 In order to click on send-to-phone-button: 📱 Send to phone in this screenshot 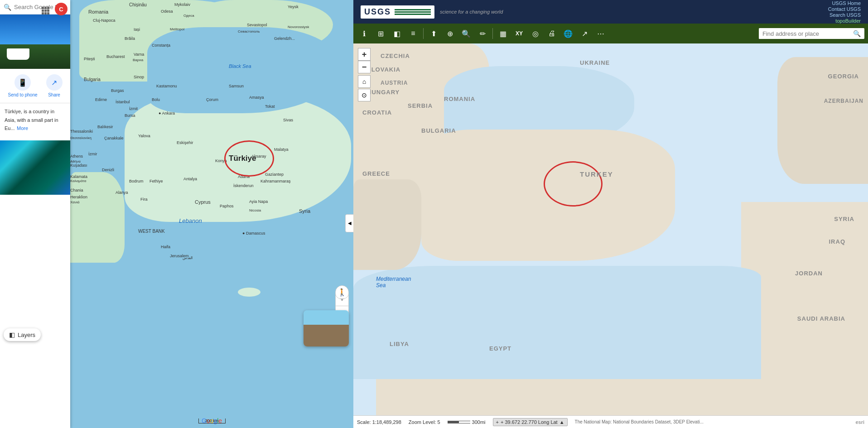, I will do `click(23, 86)`.